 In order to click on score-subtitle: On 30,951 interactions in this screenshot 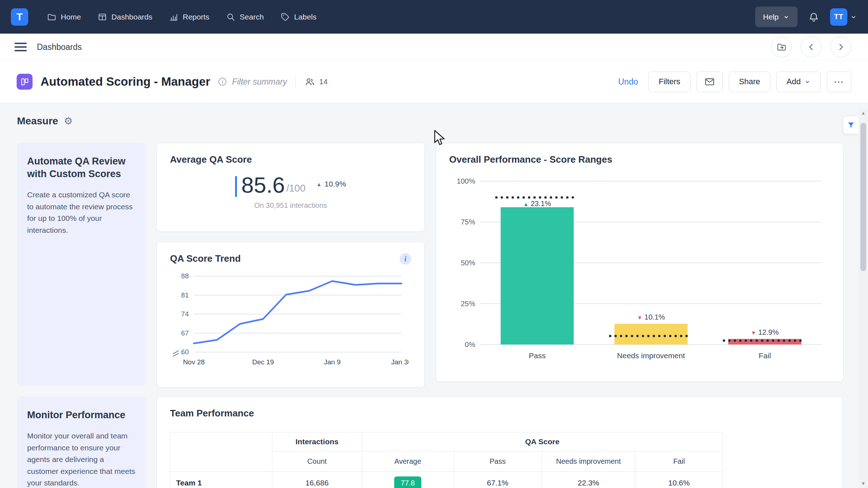, I will do `click(291, 205)`.